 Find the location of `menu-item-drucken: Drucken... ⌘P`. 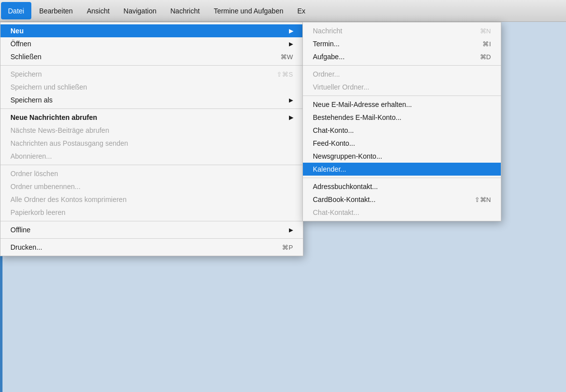

menu-item-drucken: Drucken... ⌘P is located at coordinates (152, 247).